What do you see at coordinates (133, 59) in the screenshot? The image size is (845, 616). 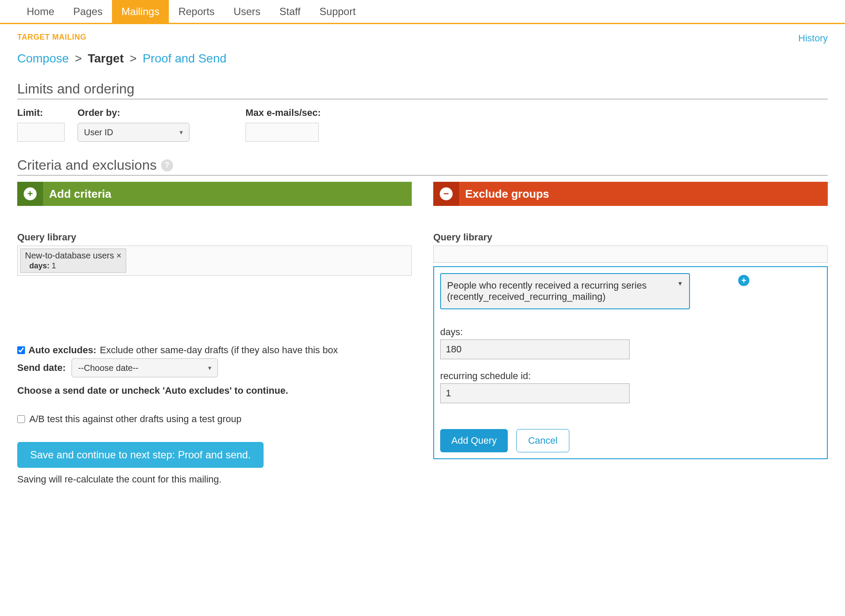 I see `breadcrumb-sep-2: >` at bounding box center [133, 59].